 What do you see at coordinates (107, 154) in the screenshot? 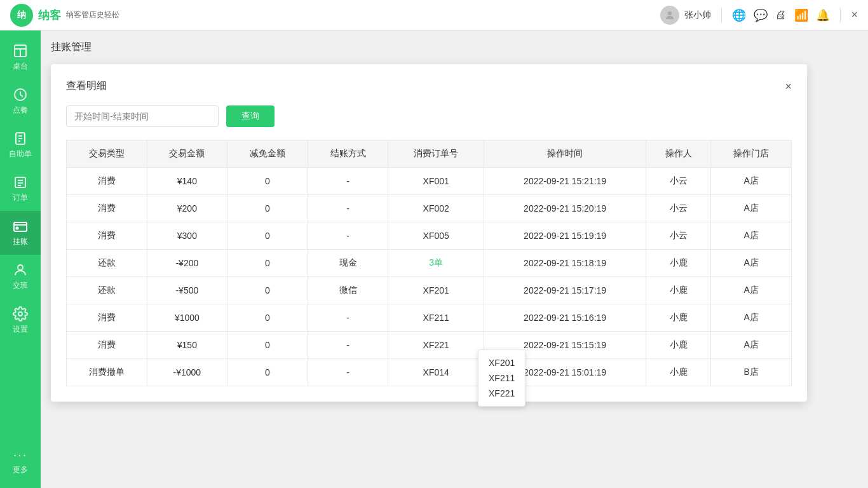
I see `col-type: 交易类型` at bounding box center [107, 154].